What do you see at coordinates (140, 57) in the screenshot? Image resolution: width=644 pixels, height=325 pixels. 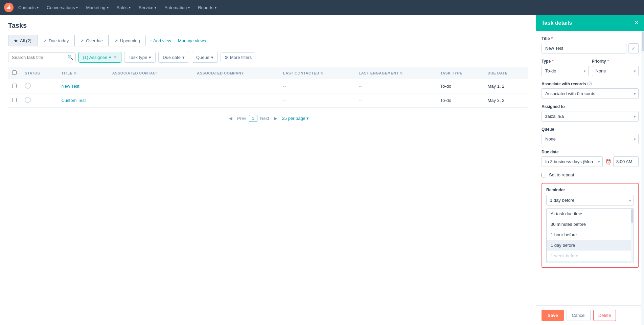 I see `task-type-filter: Task type ▾` at bounding box center [140, 57].